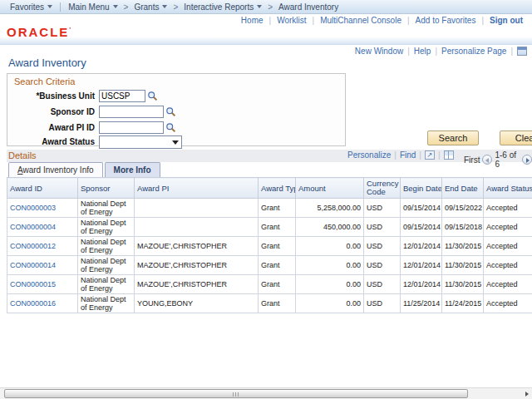  What do you see at coordinates (91, 111) in the screenshot?
I see `sponsor-id-row: Sponsor ID` at bounding box center [91, 111].